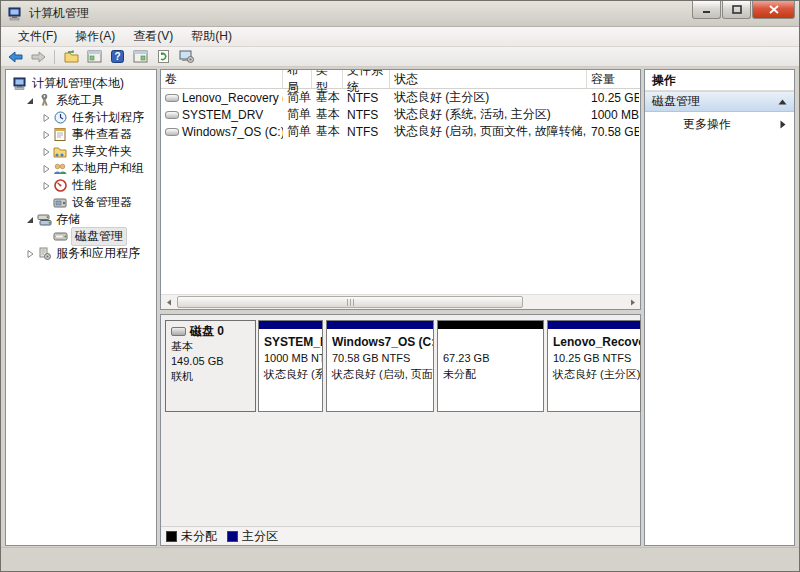 The height and width of the screenshot is (572, 800). Describe the element at coordinates (168, 302) in the screenshot. I see `scroll-left-icon` at that location.